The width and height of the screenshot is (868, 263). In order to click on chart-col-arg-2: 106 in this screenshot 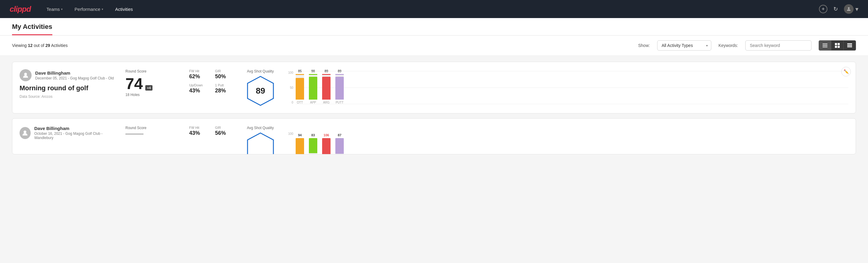, I will do `click(326, 144)`.